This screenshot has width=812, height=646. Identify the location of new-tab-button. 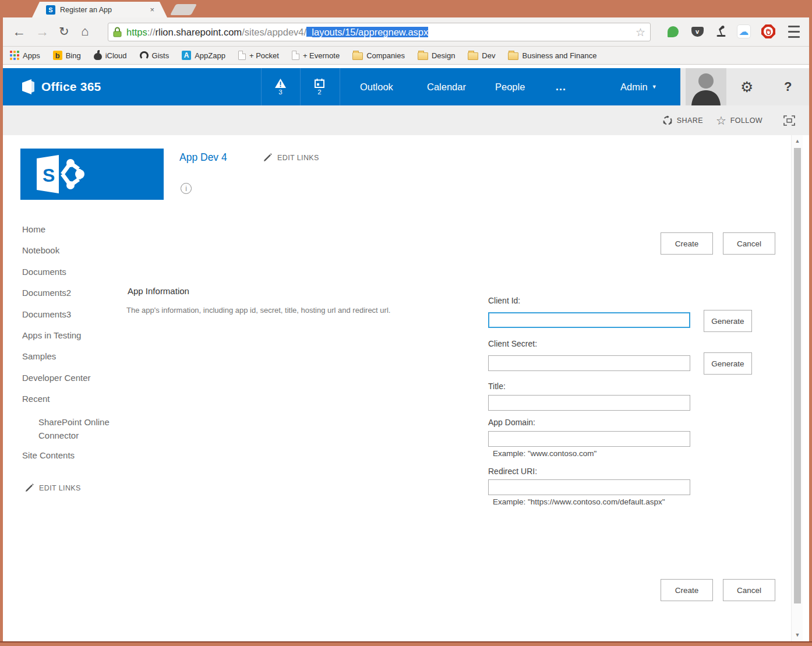
(183, 9).